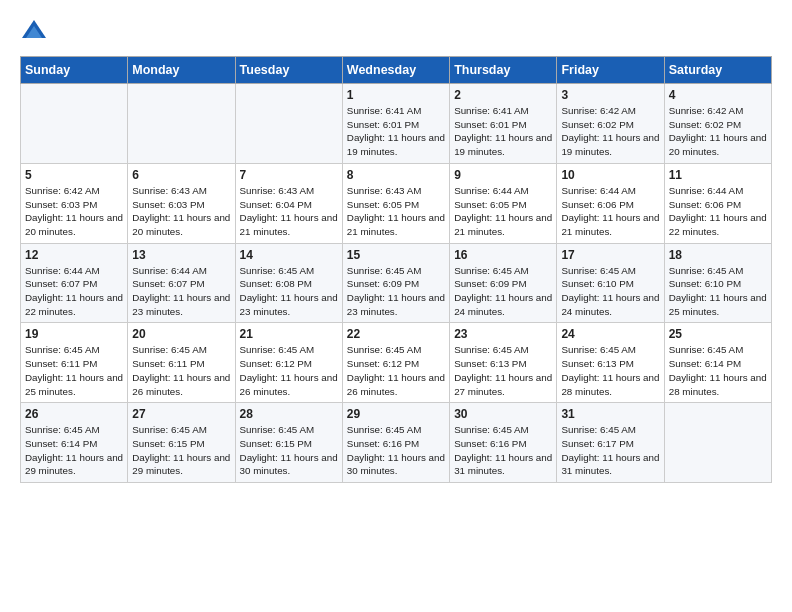 The image size is (792, 612). Describe the element at coordinates (182, 283) in the screenshot. I see `calendar-cell: 13Sunrise: 6:44 AMSunset: 6:07 PMDayligh…` at that location.